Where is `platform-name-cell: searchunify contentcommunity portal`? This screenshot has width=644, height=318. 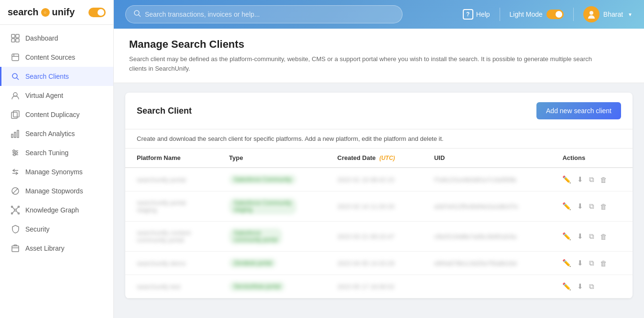 platform-name-cell: searchunify contentcommunity portal is located at coordinates (171, 237).